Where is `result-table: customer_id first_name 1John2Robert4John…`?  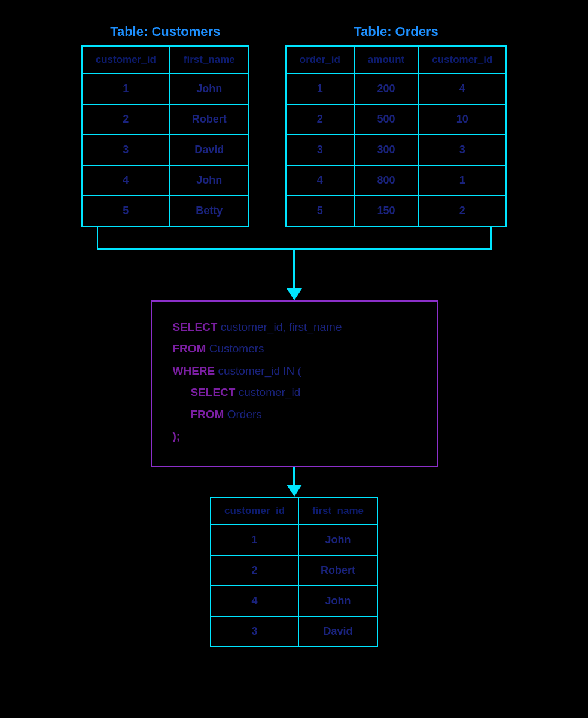 result-table: customer_id first_name 1John2Robert4John… is located at coordinates (294, 572).